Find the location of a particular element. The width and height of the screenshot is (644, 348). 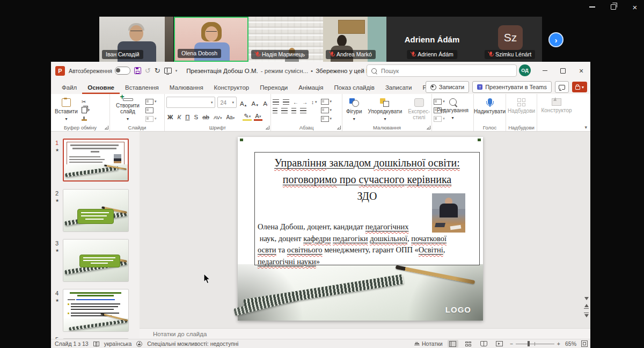

previous-slide-button is located at coordinates (586, 306).